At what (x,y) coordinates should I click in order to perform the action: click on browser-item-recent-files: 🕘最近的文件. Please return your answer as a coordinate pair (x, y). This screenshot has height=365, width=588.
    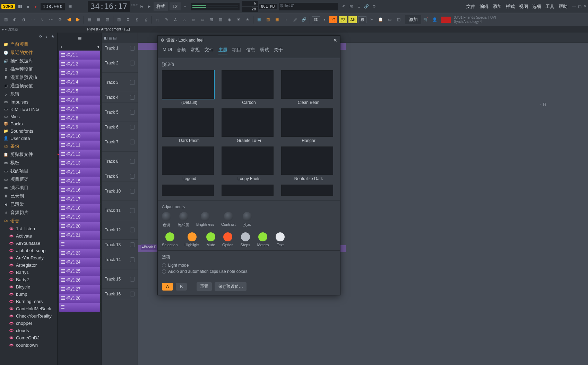
    Looking at the image, I should click on (28, 53).